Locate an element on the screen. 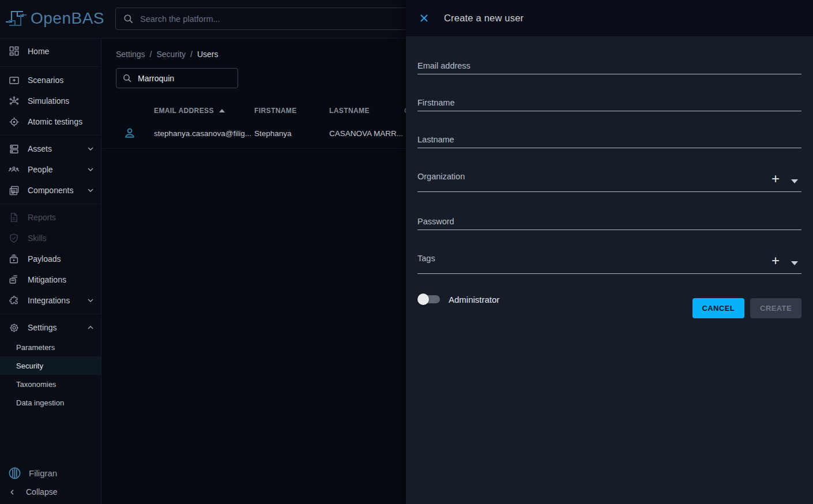 The image size is (813, 504). close-drawer-button is located at coordinates (424, 18).